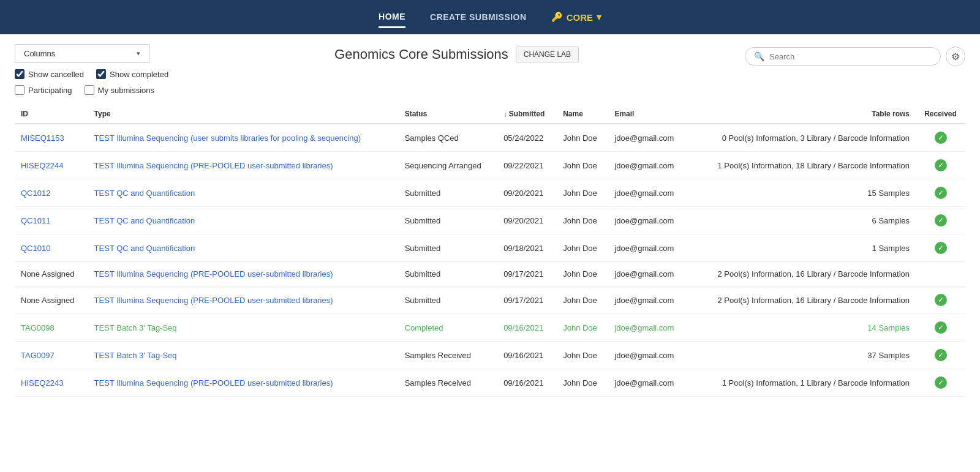  What do you see at coordinates (132, 74) in the screenshot?
I see `show-completed-checkbox-label: Show completed` at bounding box center [132, 74].